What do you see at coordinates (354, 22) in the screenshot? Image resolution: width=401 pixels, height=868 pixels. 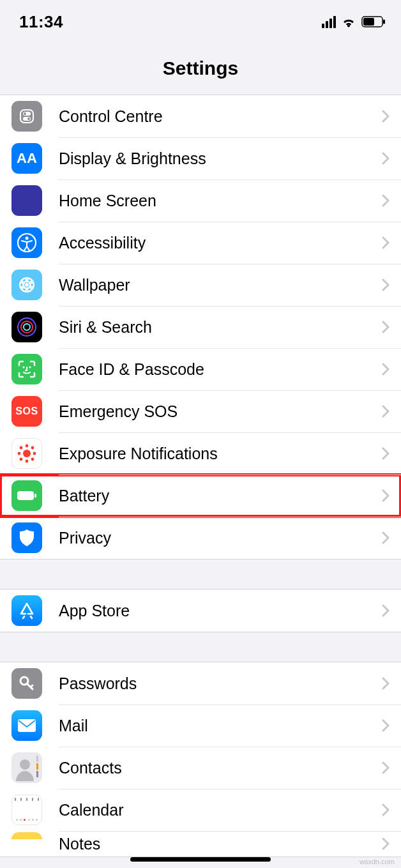 I see `status-indicators` at bounding box center [354, 22].